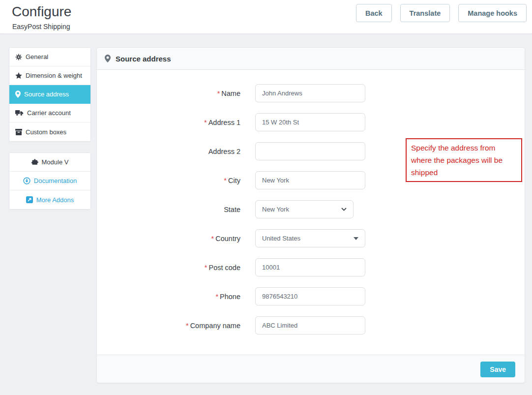 This screenshot has width=532, height=395. I want to click on sidebar-item-label: Dimension & weight, so click(54, 76).